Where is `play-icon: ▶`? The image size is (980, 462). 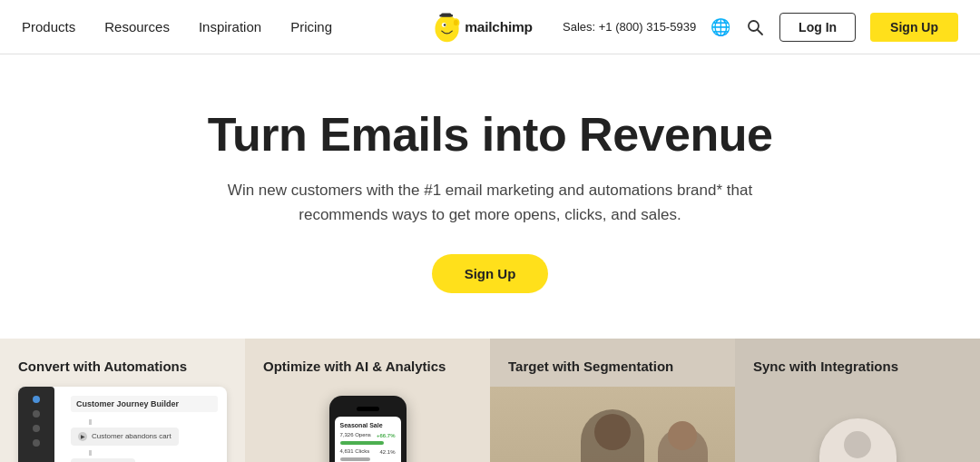
play-icon: ▶ is located at coordinates (83, 437).